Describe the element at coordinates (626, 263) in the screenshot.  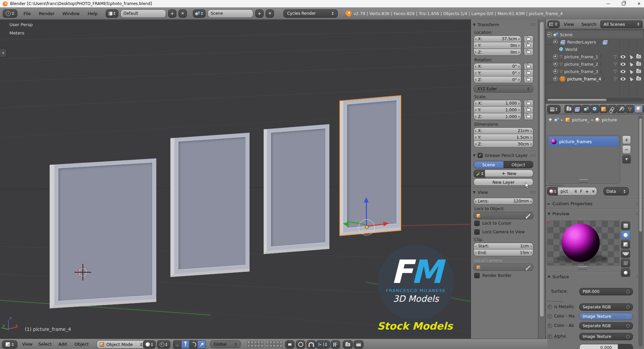
I see `preview-type-hair-button` at that location.